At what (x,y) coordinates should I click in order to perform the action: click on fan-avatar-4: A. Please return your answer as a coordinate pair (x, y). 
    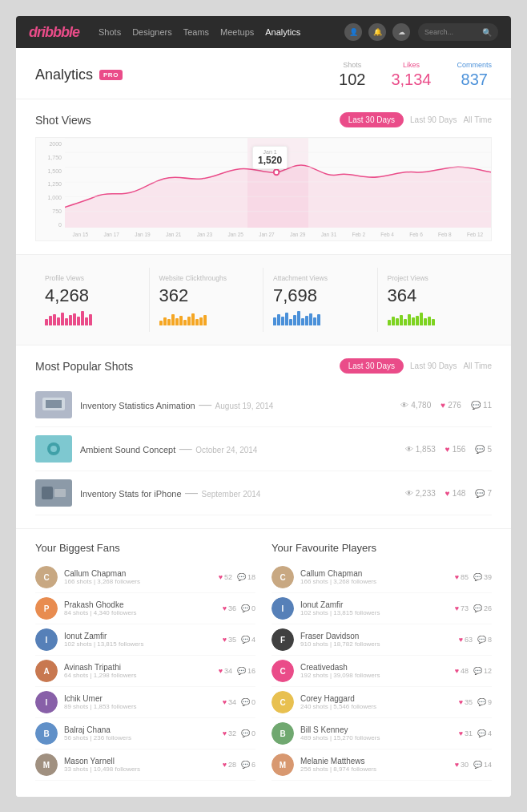
    Looking at the image, I should click on (46, 671).